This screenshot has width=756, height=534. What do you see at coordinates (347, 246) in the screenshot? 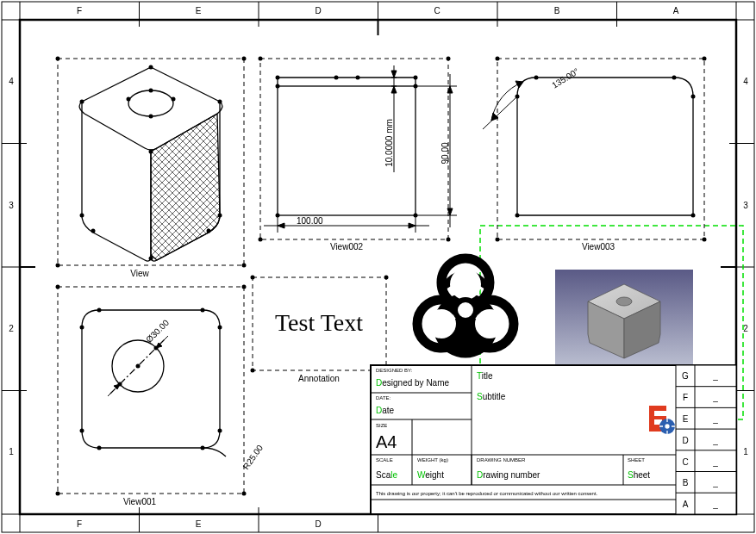
I see `view-002-label: View002` at bounding box center [347, 246].